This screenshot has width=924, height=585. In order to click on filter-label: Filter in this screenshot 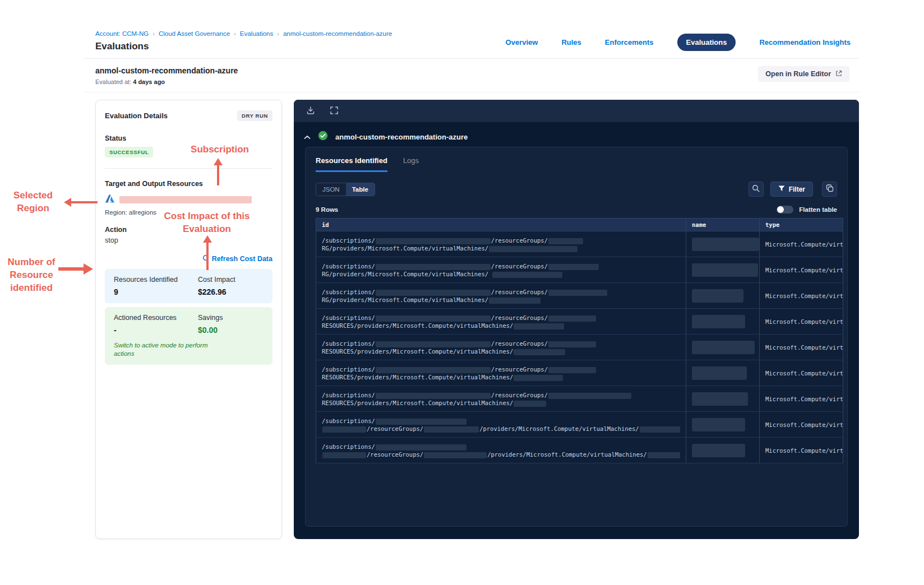, I will do `click(797, 189)`.